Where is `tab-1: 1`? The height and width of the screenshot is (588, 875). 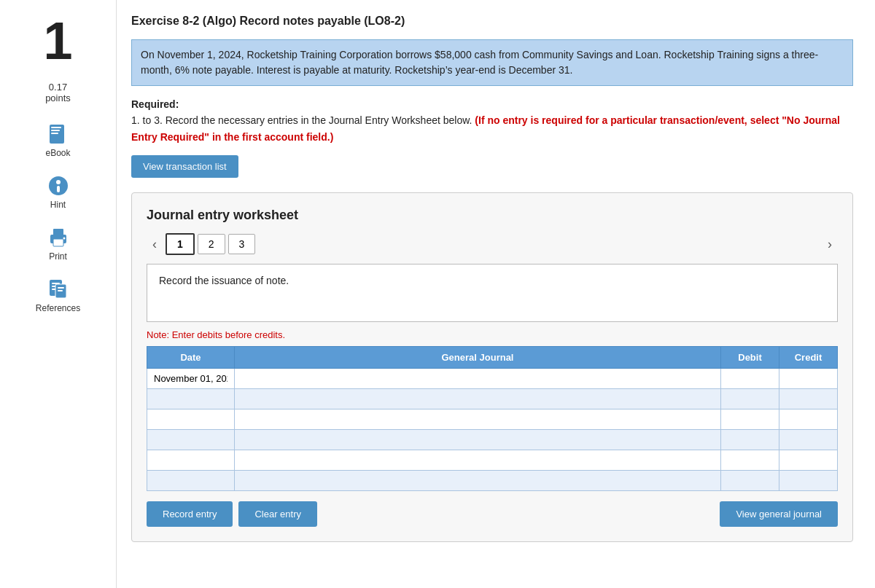
tab-1: 1 is located at coordinates (180, 244).